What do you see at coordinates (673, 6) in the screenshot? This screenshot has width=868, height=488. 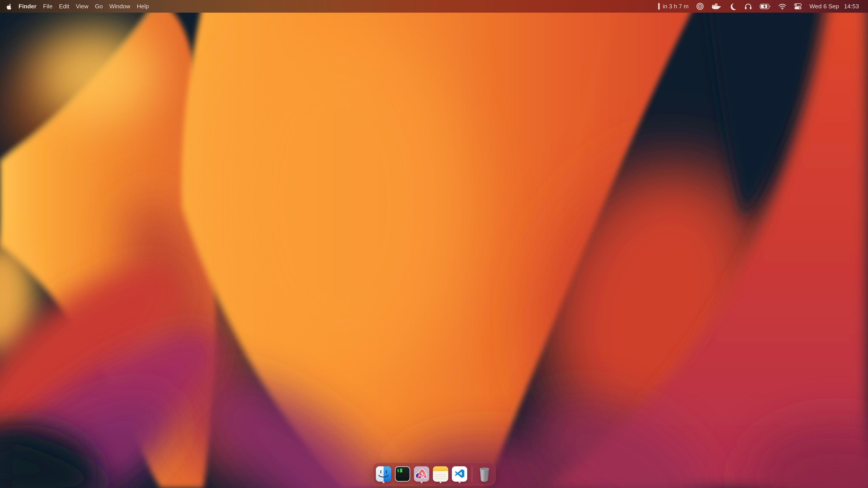 I see `event-countdown: in 3 h 7 m` at bounding box center [673, 6].